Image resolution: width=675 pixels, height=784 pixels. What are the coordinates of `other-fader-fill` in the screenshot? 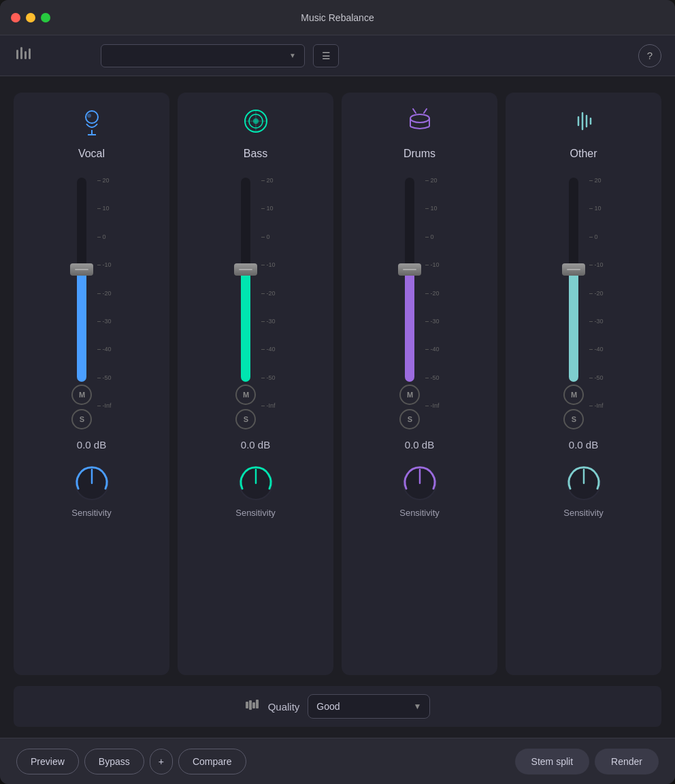 It's located at (574, 325).